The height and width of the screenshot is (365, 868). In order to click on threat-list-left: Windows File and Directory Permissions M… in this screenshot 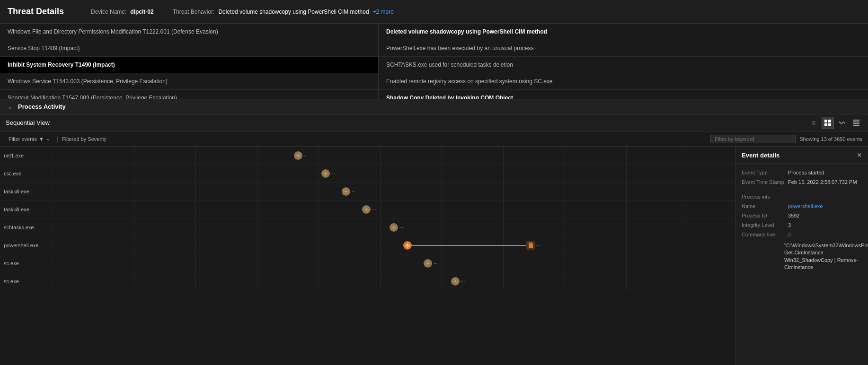, I will do `click(189, 61)`.